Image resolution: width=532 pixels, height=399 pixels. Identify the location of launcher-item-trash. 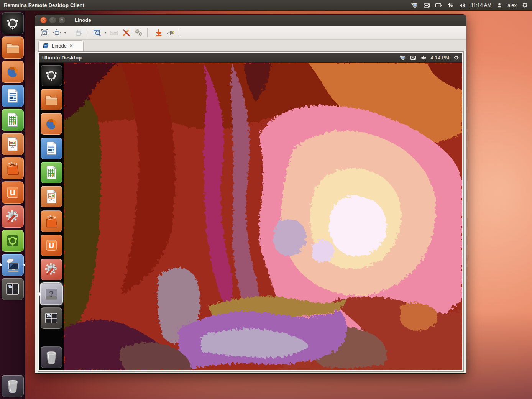
(13, 386).